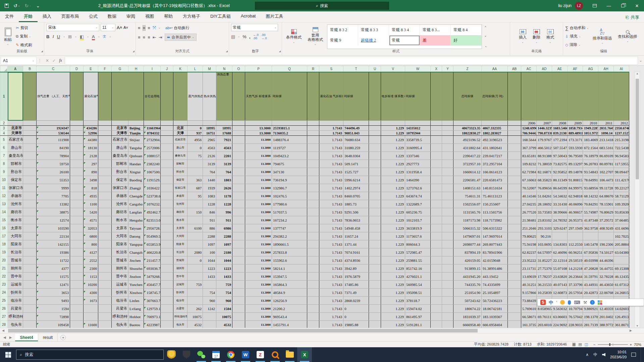  Describe the element at coordinates (544, 325) in the screenshot. I see `cell-AD28: 203.60104` at that location.